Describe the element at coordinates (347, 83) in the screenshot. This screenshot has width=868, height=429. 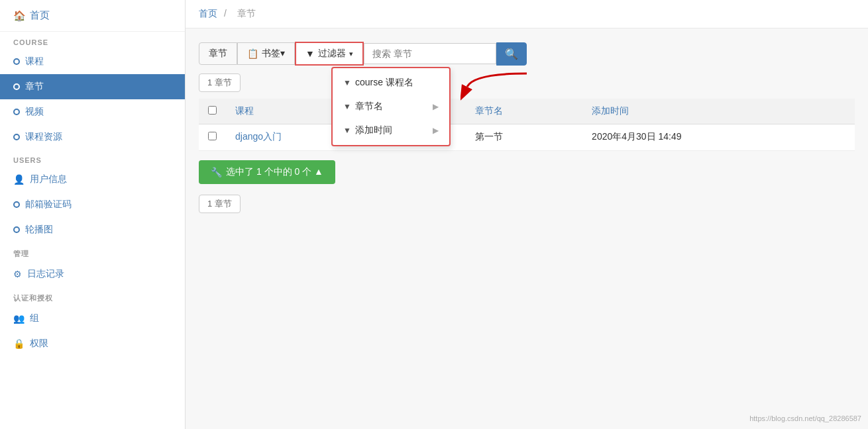
I see `filter-funnel-icon: ▼` at that location.